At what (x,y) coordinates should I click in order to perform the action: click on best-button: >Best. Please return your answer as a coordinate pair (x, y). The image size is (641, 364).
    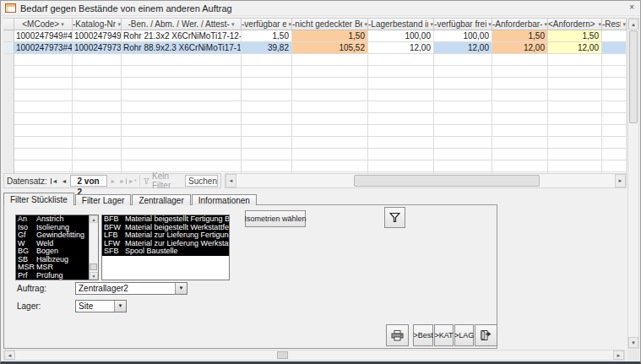
    Looking at the image, I should click on (423, 335).